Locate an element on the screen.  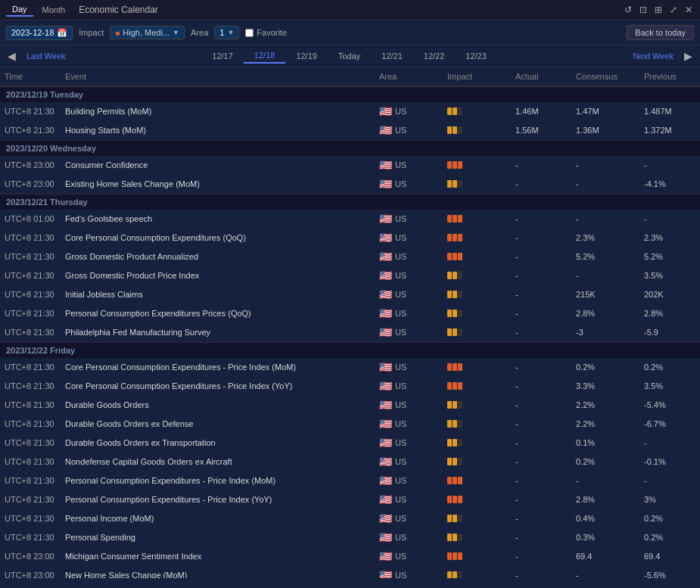
cell-previous: -5.9 is located at coordinates (670, 332).